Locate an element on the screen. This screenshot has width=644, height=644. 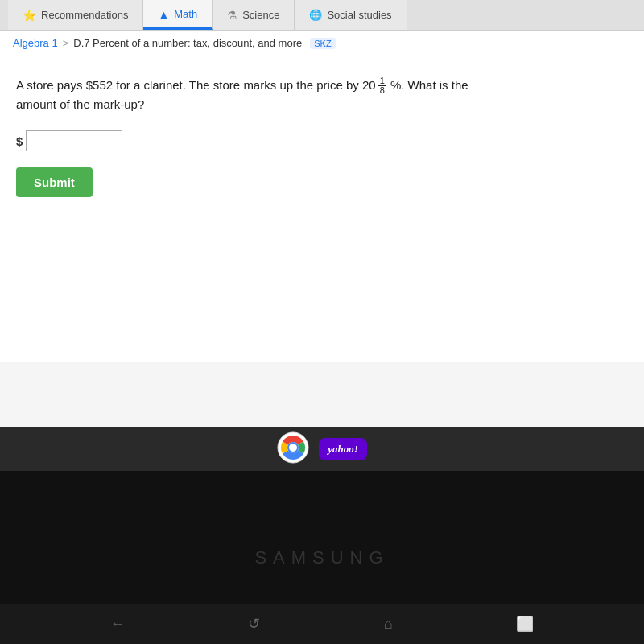
dollar-sign: $ is located at coordinates (19, 142).